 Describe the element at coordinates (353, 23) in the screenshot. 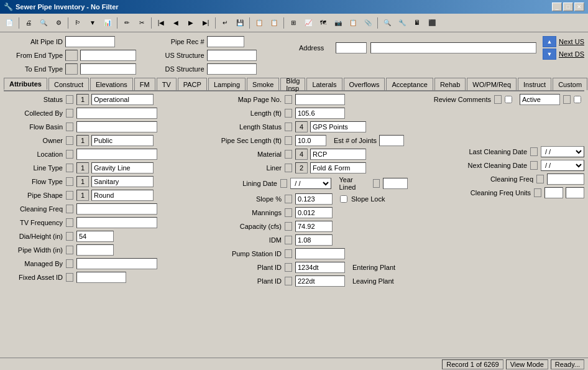

I see `report-button: 📋` at that location.